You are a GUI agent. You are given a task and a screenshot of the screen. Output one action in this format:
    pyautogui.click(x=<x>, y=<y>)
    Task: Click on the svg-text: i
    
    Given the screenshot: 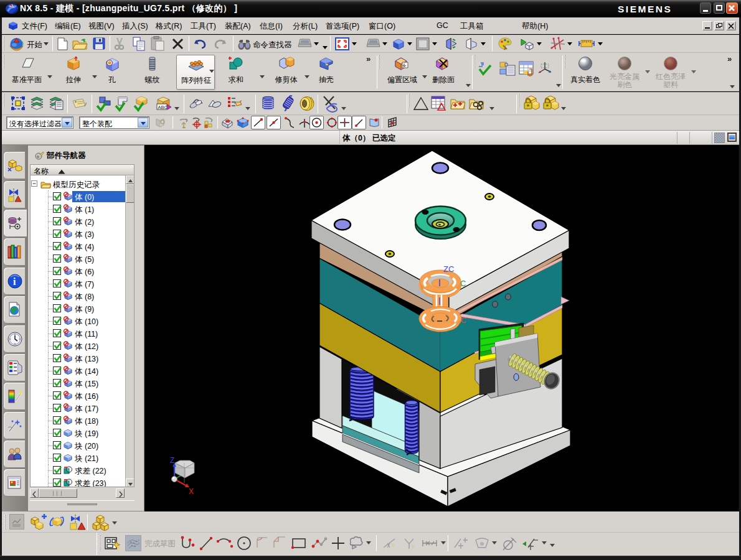 What is the action you would take?
    pyautogui.click(x=15, y=281)
    